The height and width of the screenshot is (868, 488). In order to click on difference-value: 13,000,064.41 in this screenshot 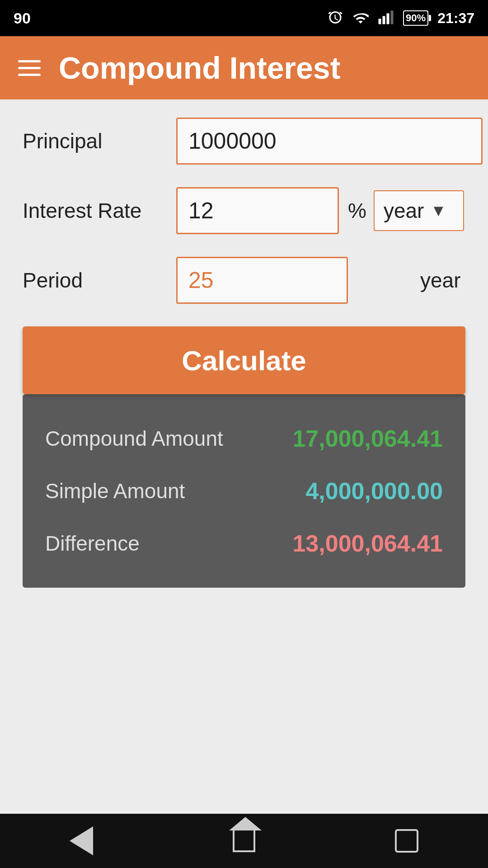, I will do `click(368, 543)`.